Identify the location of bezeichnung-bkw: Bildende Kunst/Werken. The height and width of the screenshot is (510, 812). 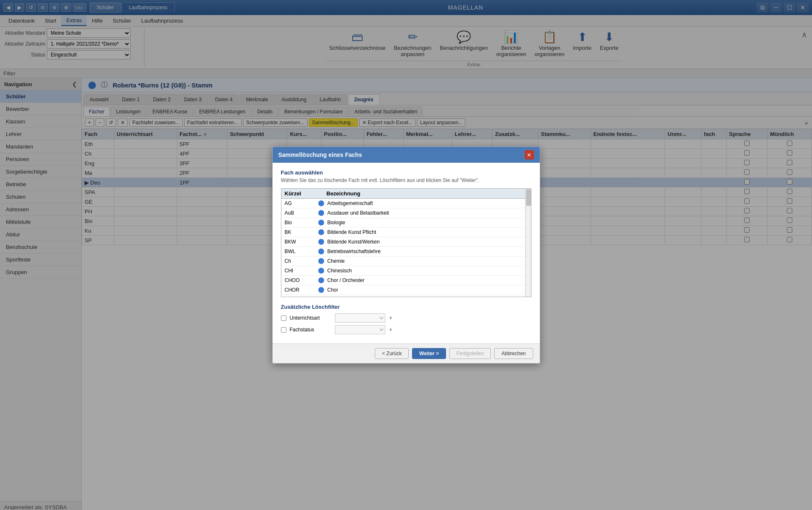
(428, 242).